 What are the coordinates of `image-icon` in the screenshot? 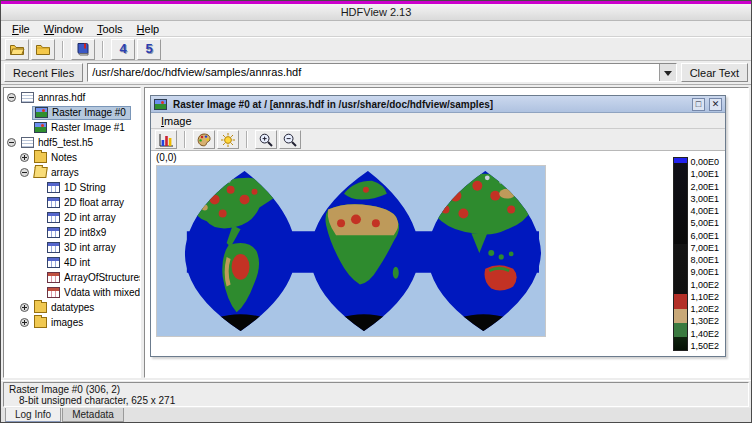 It's located at (40, 128).